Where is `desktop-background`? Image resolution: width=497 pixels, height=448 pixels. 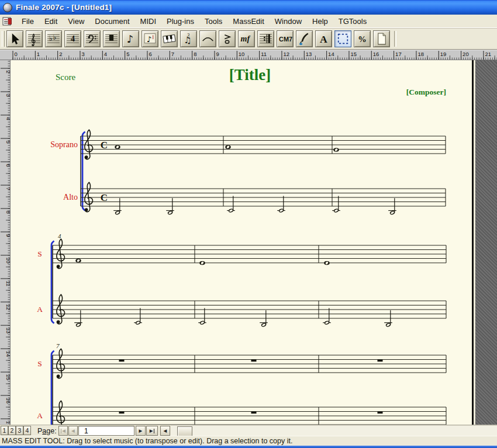
desktop-background is located at coordinates (486, 242).